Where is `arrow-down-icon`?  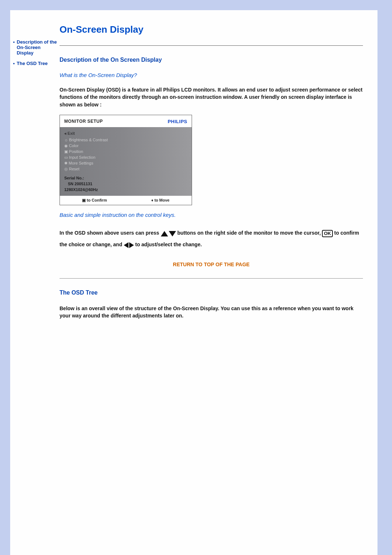
arrow-down-icon is located at coordinates (172, 233).